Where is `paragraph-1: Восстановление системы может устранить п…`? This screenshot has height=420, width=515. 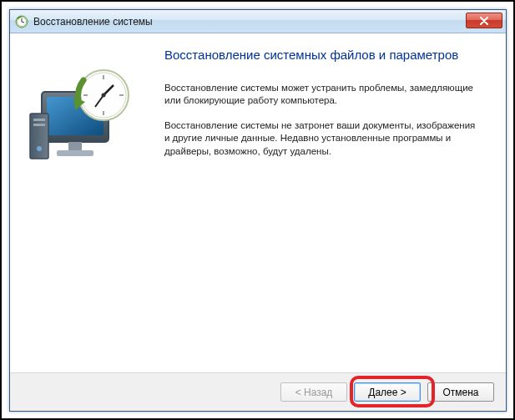 paragraph-1: Восстановление системы может устранить п… is located at coordinates (322, 95).